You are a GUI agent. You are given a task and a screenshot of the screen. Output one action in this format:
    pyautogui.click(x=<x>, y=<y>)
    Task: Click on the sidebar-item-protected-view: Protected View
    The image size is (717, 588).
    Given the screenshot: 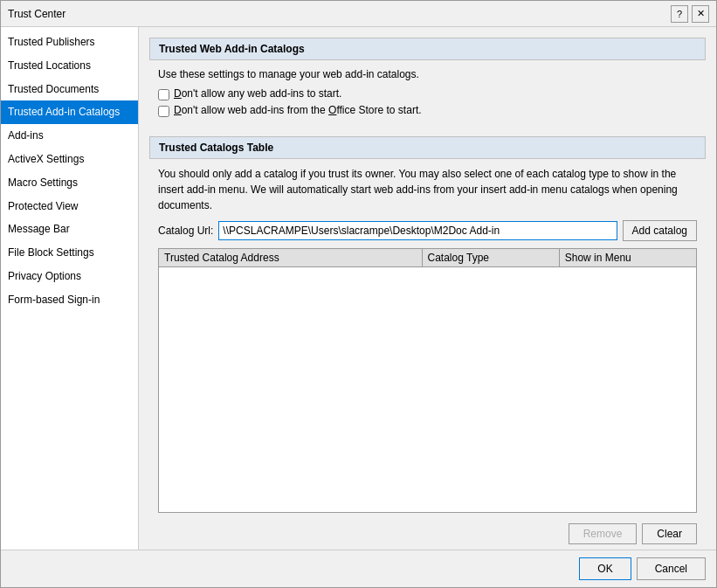 What is the action you would take?
    pyautogui.click(x=70, y=206)
    